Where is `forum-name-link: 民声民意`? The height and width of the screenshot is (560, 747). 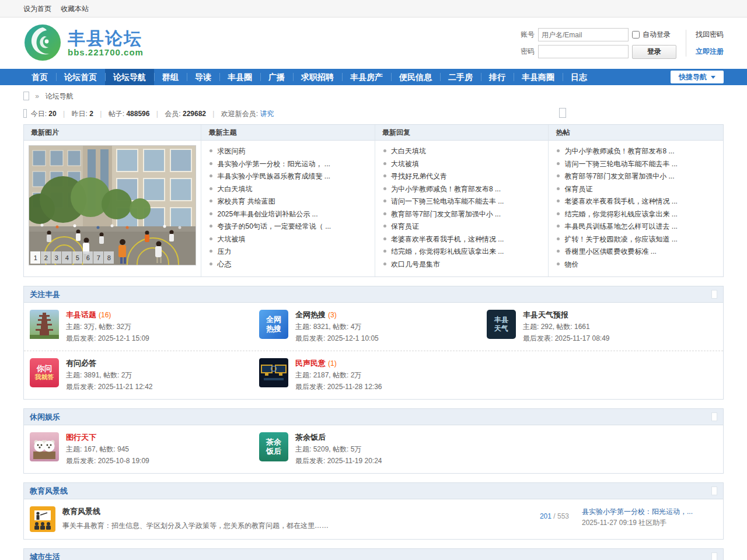
forum-name-link: 民声民意 is located at coordinates (310, 363).